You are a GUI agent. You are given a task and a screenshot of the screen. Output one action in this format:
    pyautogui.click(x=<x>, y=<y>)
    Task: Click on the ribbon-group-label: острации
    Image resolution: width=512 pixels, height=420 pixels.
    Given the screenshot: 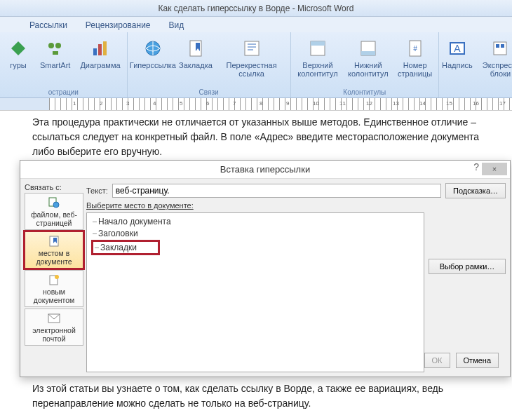 What is the action you would take?
    pyautogui.click(x=63, y=93)
    